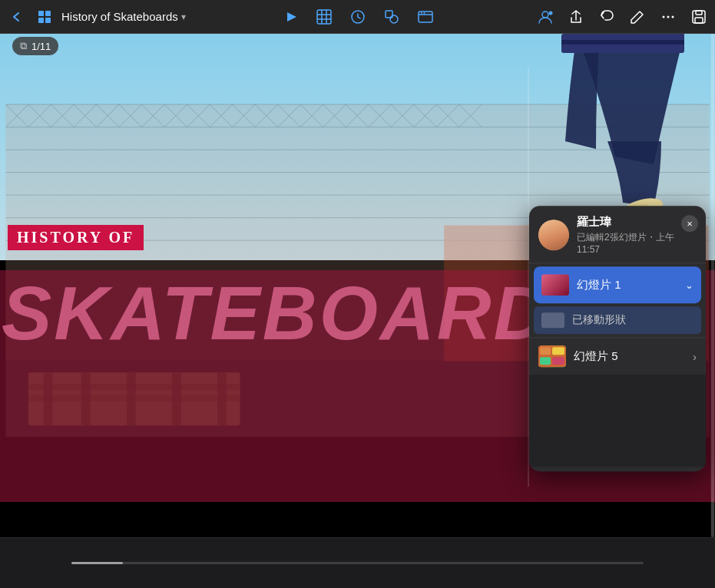  I want to click on toolbar-center, so click(358, 17).